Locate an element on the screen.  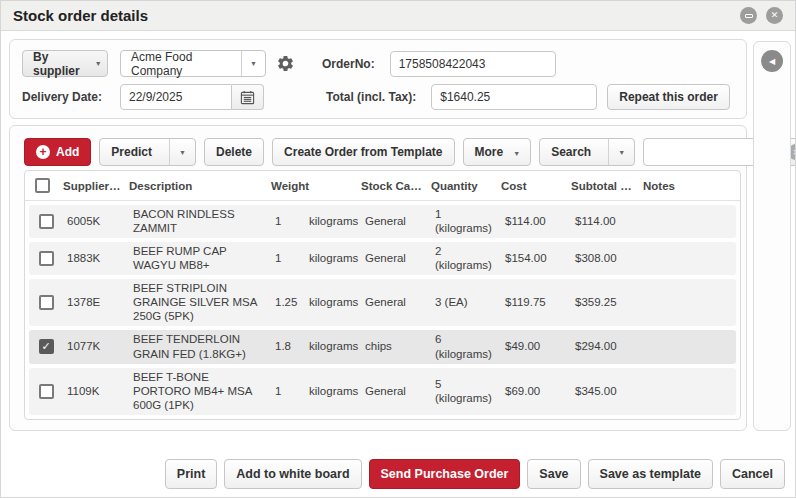
col-weight: Weight is located at coordinates (312, 186).